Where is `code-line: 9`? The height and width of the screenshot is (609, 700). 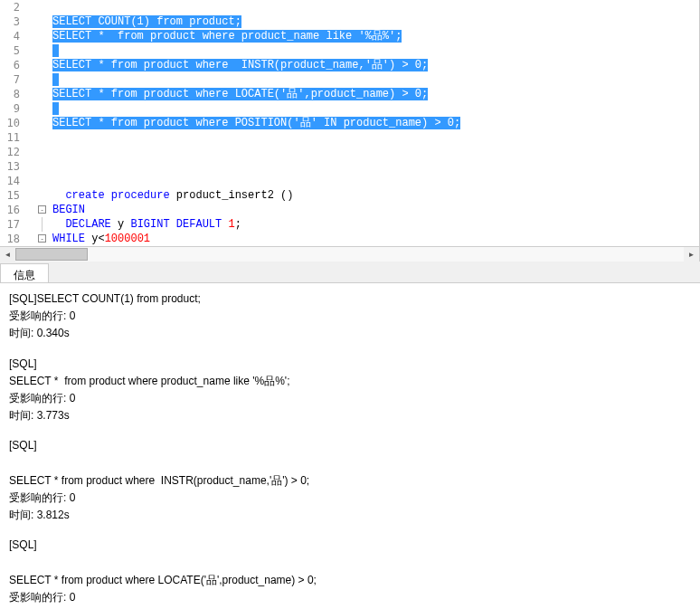
code-line: 9 is located at coordinates (349, 109).